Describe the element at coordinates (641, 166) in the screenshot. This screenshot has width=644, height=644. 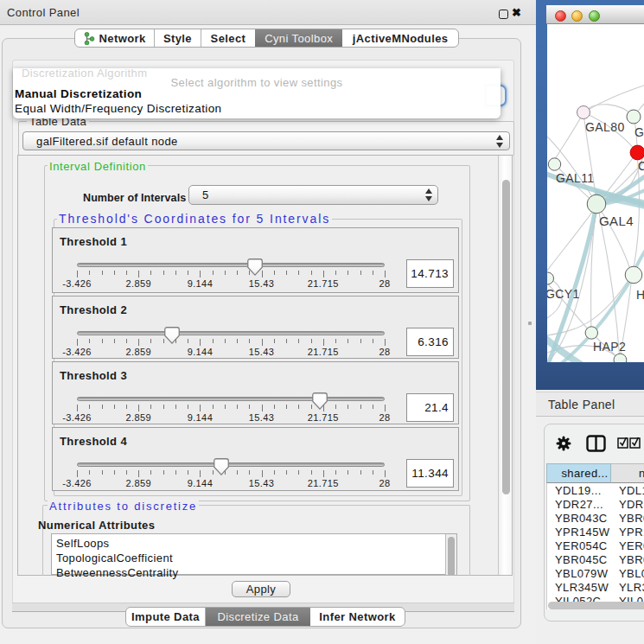
I see `svg-text: C` at that location.